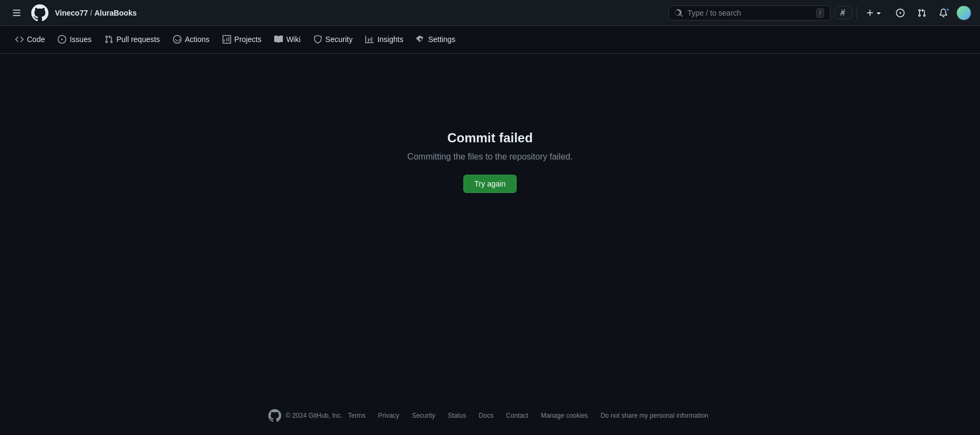 The image size is (980, 435). What do you see at coordinates (423, 416) in the screenshot?
I see `footer-link-security: Security` at bounding box center [423, 416].